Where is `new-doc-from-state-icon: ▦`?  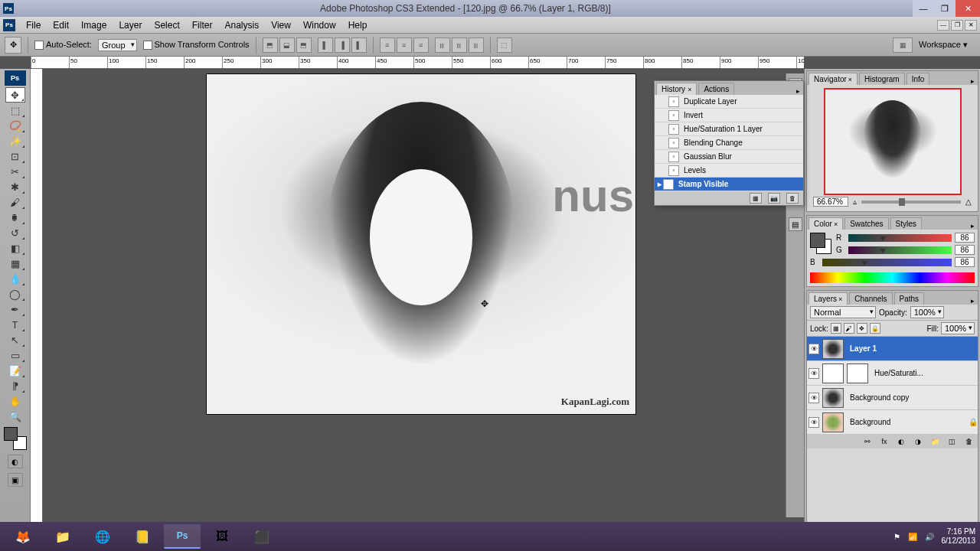
new-doc-from-state-icon: ▦ is located at coordinates (756, 198).